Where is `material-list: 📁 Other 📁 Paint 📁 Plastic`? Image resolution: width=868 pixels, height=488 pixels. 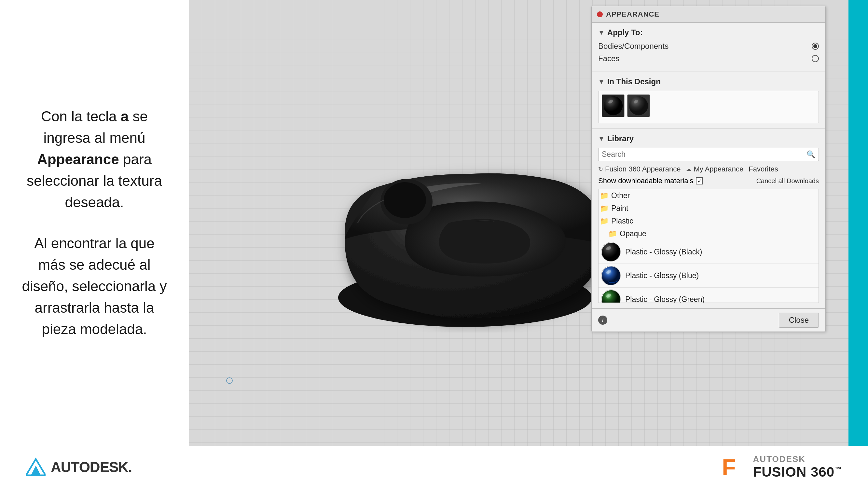 material-list: 📁 Other 📁 Paint 📁 Plastic is located at coordinates (708, 246).